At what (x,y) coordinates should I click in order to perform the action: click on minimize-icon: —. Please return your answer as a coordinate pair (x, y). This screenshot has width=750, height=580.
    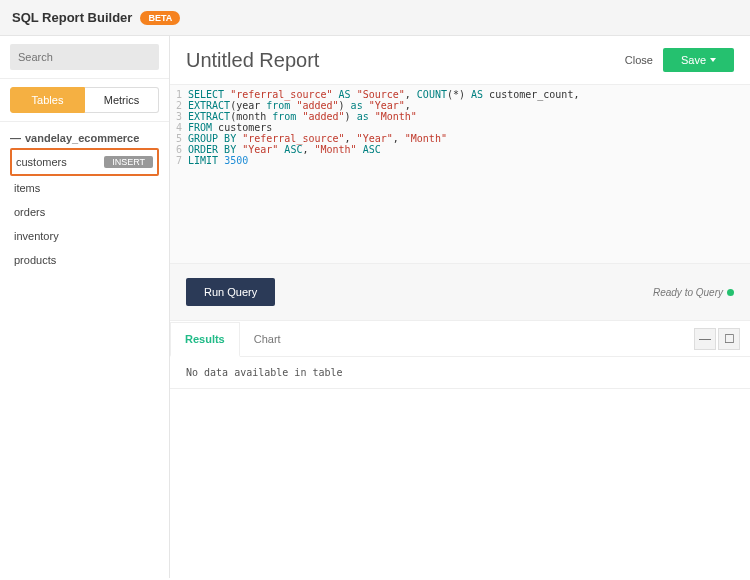
    Looking at the image, I should click on (705, 339).